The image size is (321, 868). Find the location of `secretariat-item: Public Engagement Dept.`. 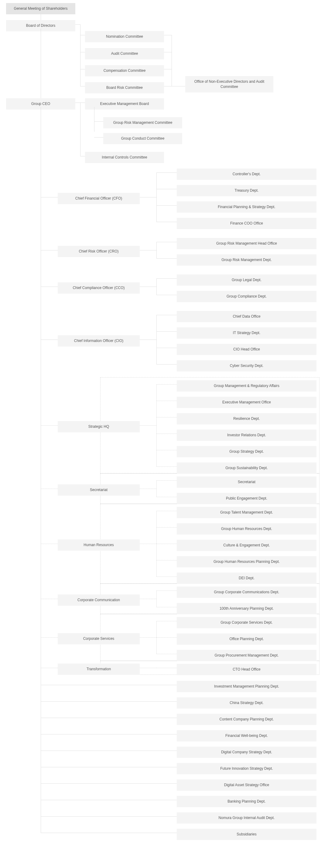

secretariat-item: Public Engagement Dept. is located at coordinates (246, 499).